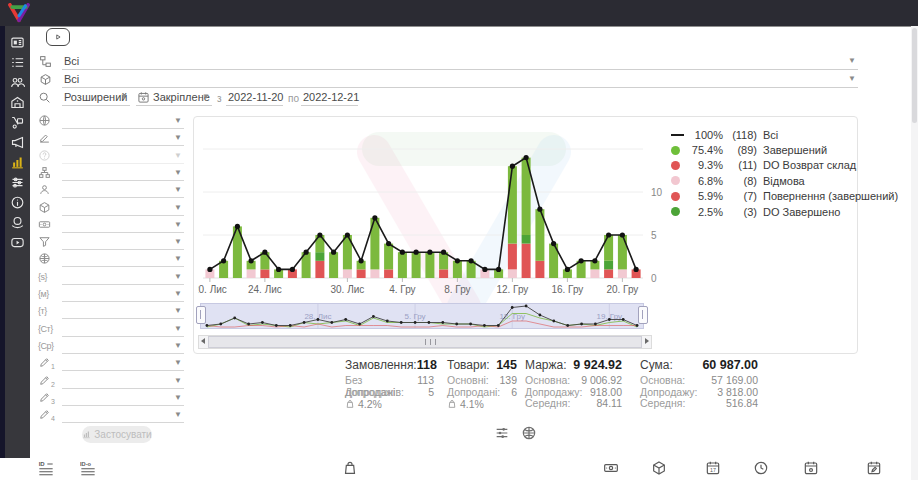  Describe the element at coordinates (643, 315) in the screenshot. I see `minimap-handle-right` at that location.